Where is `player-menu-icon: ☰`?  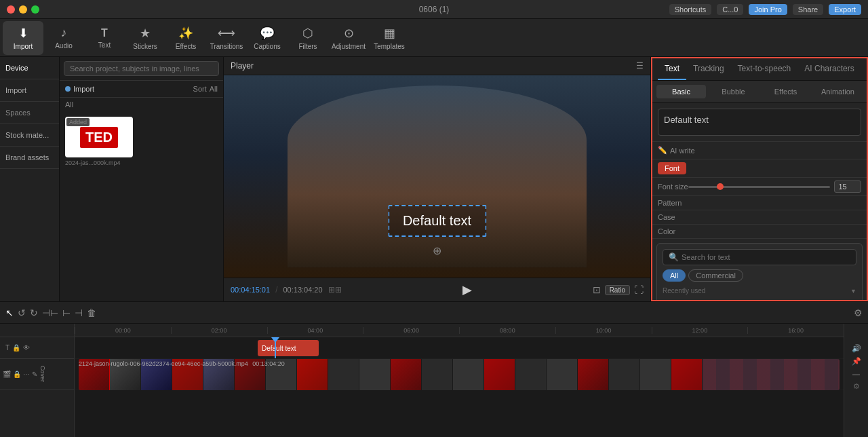
player-menu-icon: ☰ is located at coordinates (640, 66).